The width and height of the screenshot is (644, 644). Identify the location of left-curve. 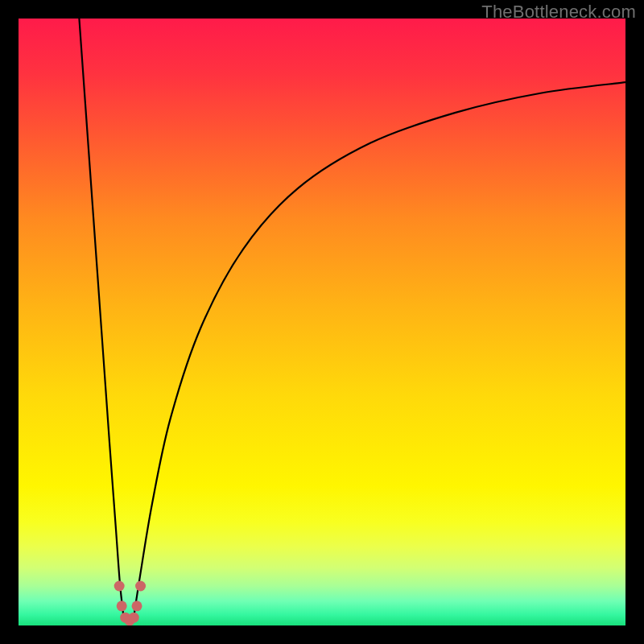
(101, 317).